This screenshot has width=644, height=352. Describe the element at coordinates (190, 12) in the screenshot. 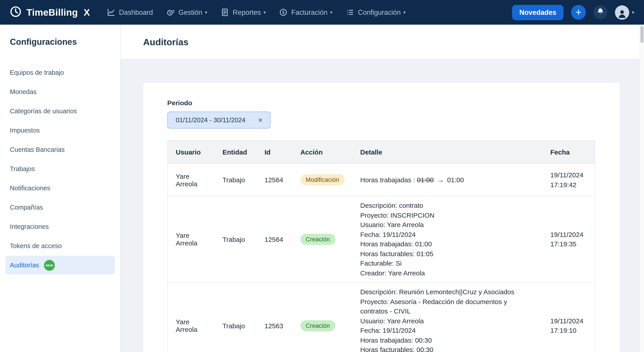

I see `nav-label: Gestión` at that location.